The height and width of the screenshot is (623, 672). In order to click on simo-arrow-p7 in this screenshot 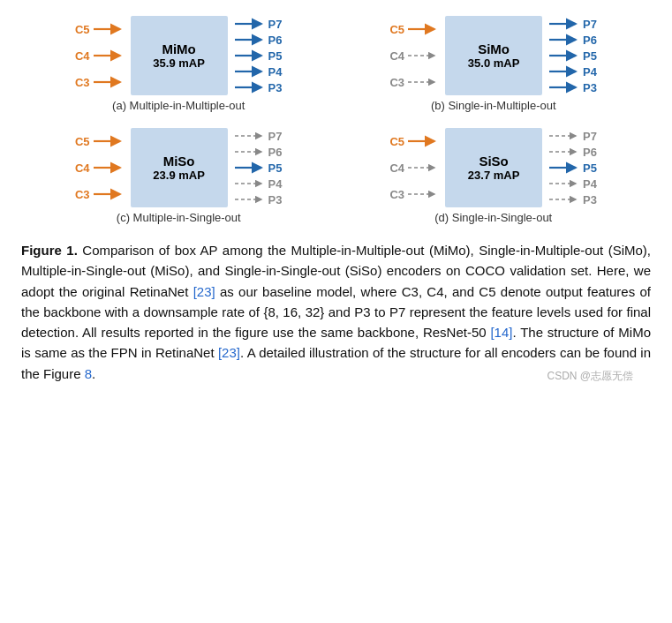, I will do `click(564, 24)`.